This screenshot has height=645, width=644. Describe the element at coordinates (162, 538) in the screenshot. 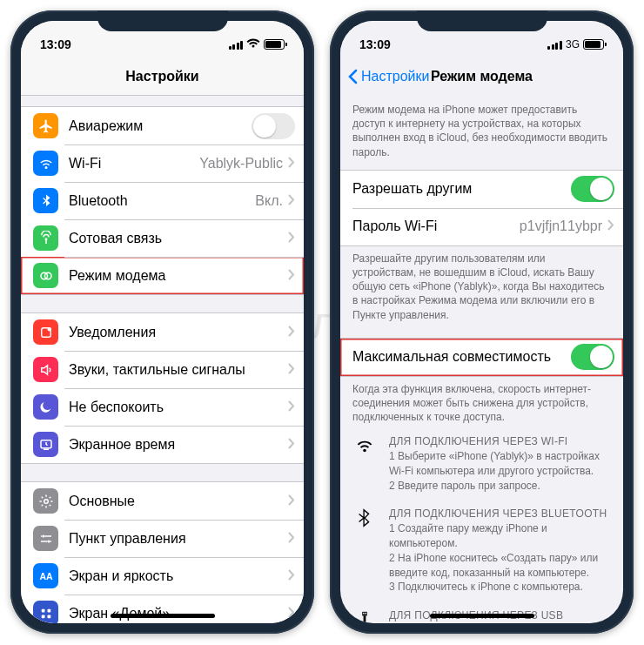

I see `row-control-center: Пункт управления` at that location.